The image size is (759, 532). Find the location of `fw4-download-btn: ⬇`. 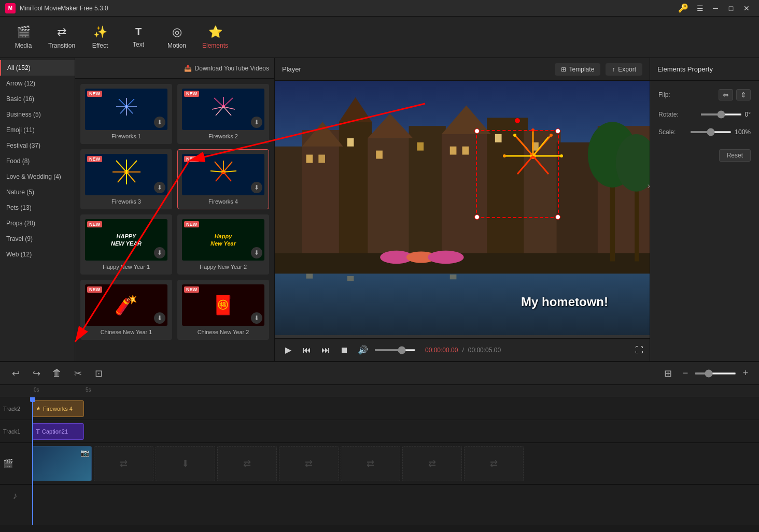

fw4-download-btn: ⬇ is located at coordinates (257, 188).